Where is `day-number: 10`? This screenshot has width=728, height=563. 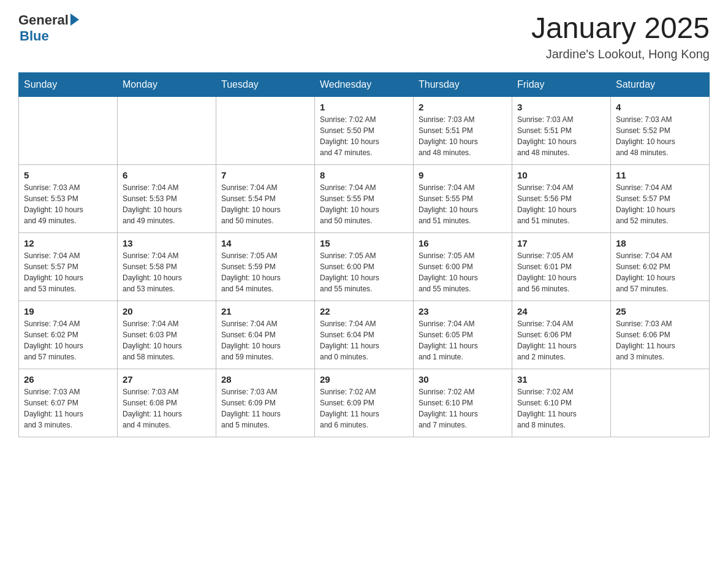
day-number: 10 is located at coordinates (561, 175).